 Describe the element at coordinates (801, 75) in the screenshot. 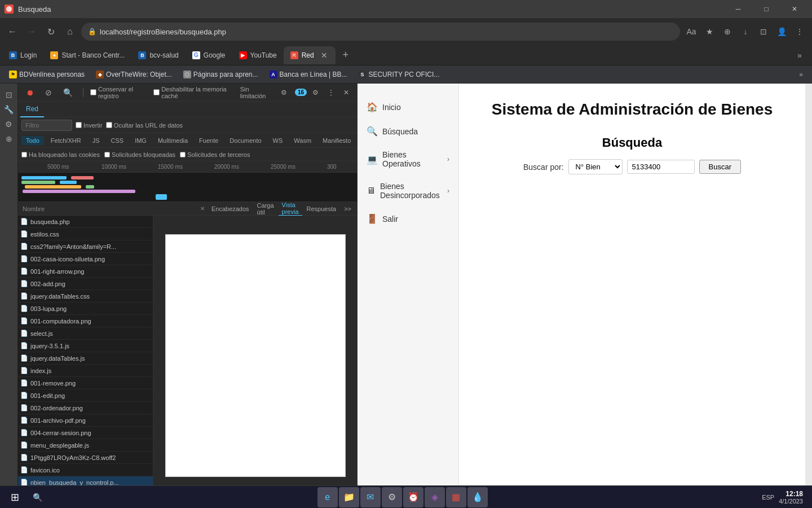

I see `bookmarks-more: »` at that location.